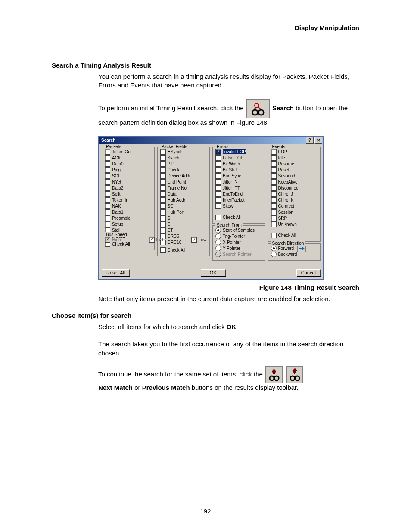 Image resolution: width=411 pixels, height=532 pixels. Describe the element at coordinates (308, 273) in the screenshot. I see `cancel-button: Cancel` at that location.